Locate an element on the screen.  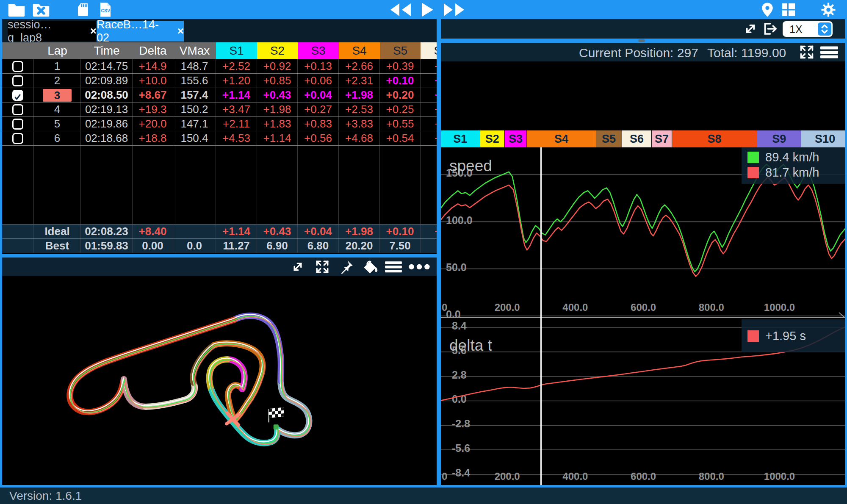
segment-bar: S1S2S3S4S5S6S7S8S9S10 is located at coordinates (643, 139).